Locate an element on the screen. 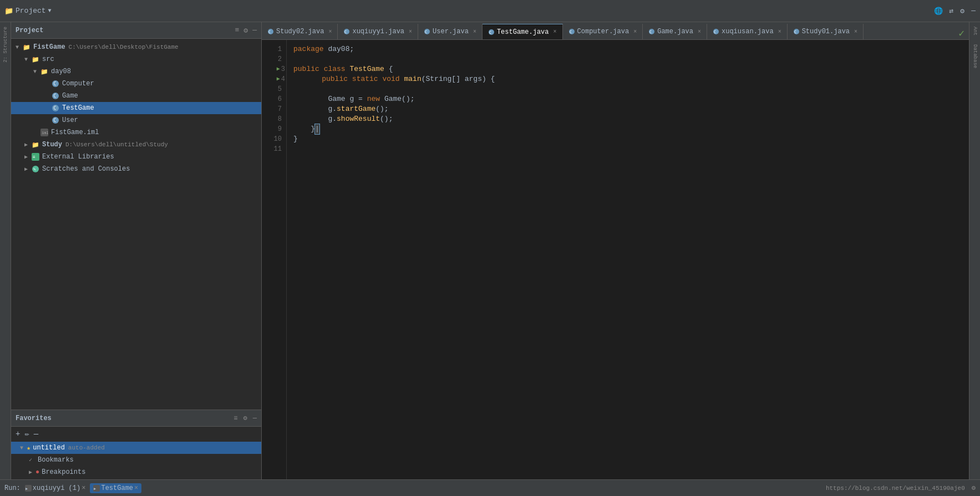 The width and height of the screenshot is (980, 496). fav-item-untitled: ▼ ★ untitled auto-added is located at coordinates (136, 448).